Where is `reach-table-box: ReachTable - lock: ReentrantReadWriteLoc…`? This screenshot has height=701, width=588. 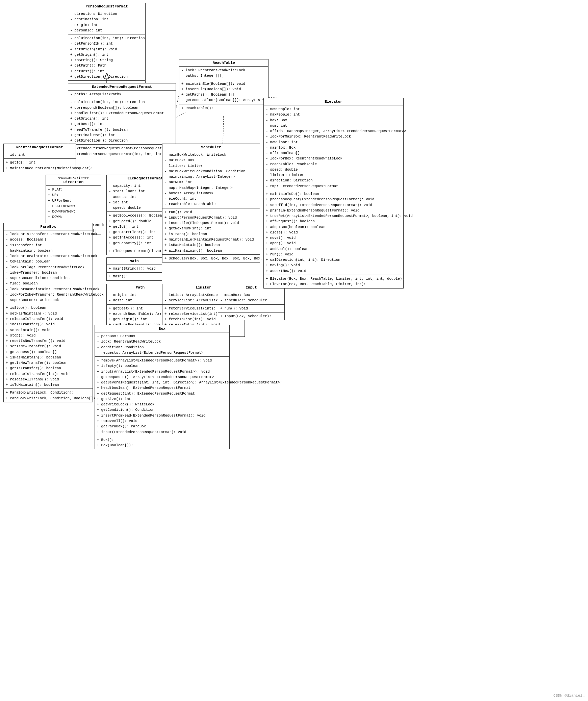
reach-table-box: ReachTable - lock: ReentrantReadWriteLoc… is located at coordinates (224, 86).